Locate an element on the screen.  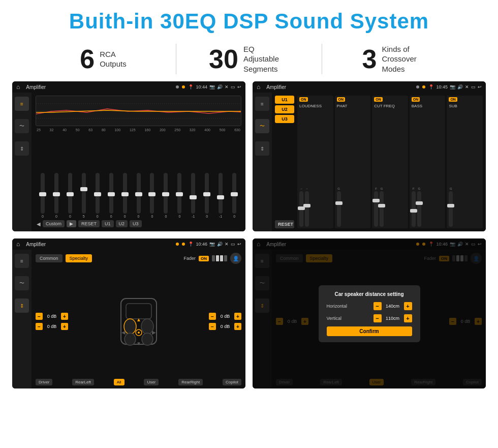
sub-sliders: G is located at coordinates (464, 168).